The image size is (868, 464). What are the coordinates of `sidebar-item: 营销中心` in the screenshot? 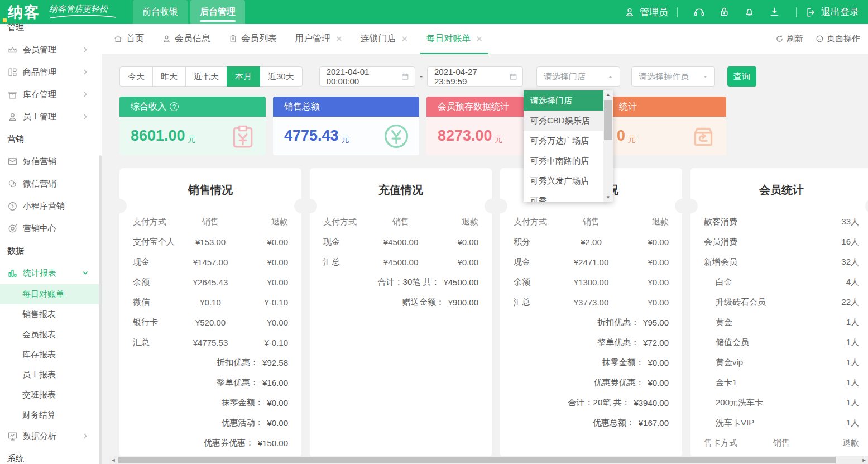 It's located at (51, 228).